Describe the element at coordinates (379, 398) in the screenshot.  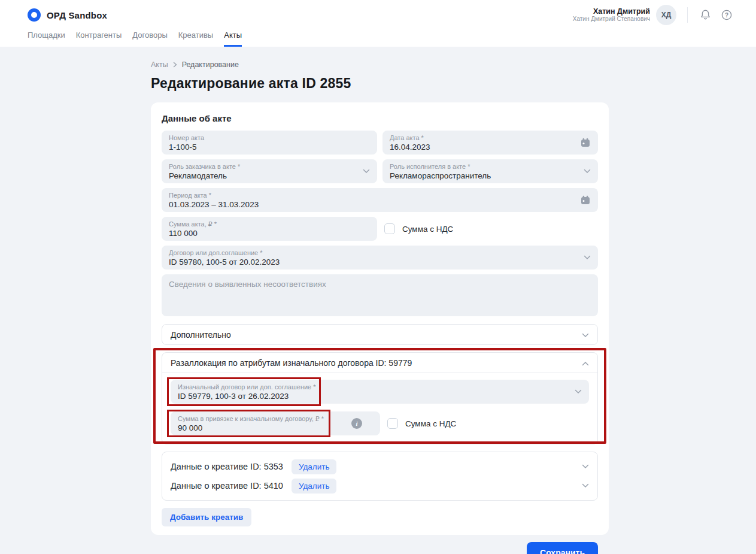
I see `reallocation-panel: Разаллокация по атрибутам изначального д…` at that location.